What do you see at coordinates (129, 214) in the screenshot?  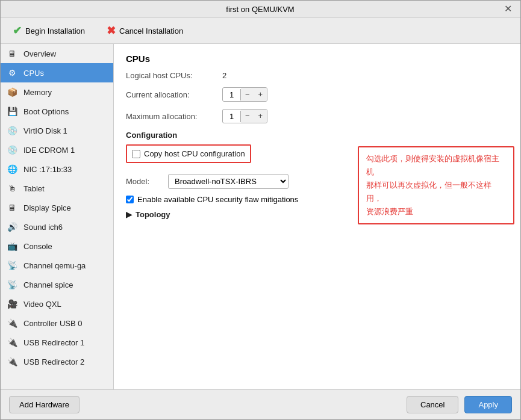 I see `topology-expand-icon: ▶` at bounding box center [129, 214].